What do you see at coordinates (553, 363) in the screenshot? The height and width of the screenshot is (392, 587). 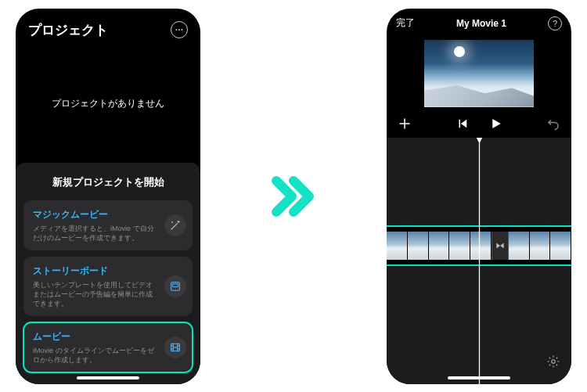 I see `settings-button` at bounding box center [553, 363].